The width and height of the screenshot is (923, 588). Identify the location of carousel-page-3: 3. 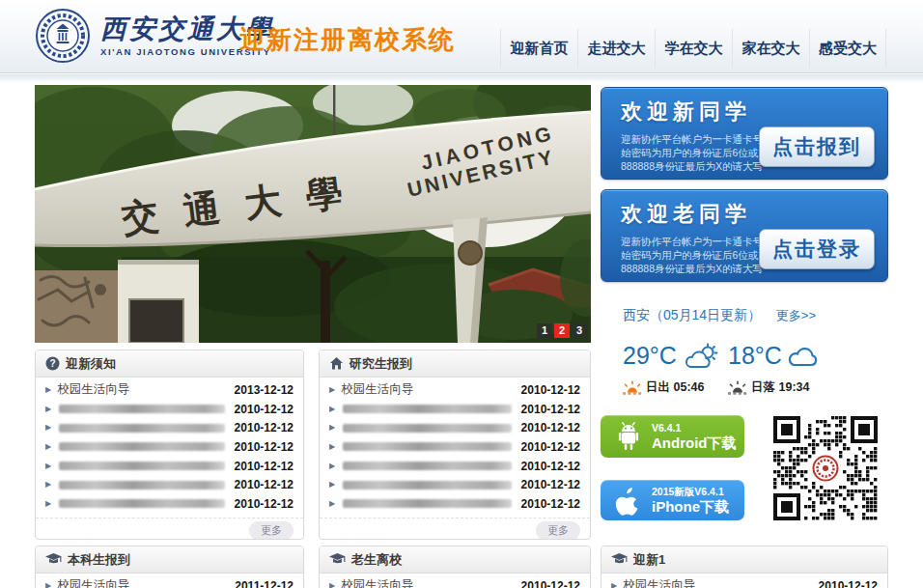
(579, 330).